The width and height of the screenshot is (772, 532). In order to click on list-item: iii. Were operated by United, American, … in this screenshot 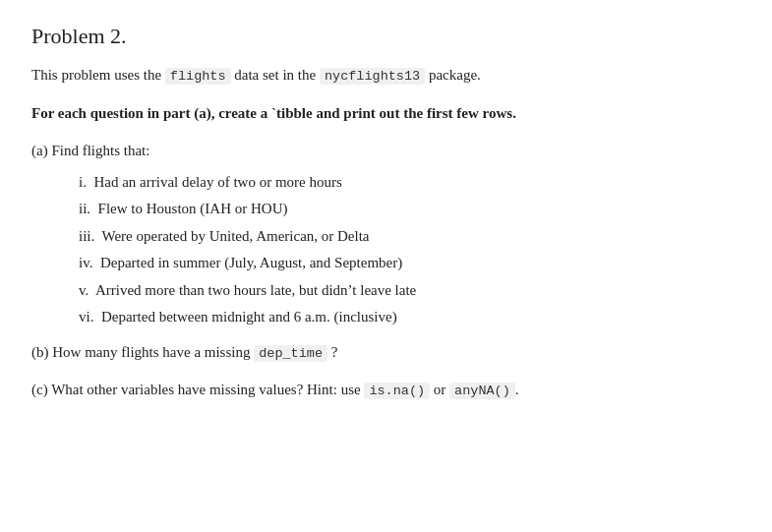, I will do `click(409, 237)`.